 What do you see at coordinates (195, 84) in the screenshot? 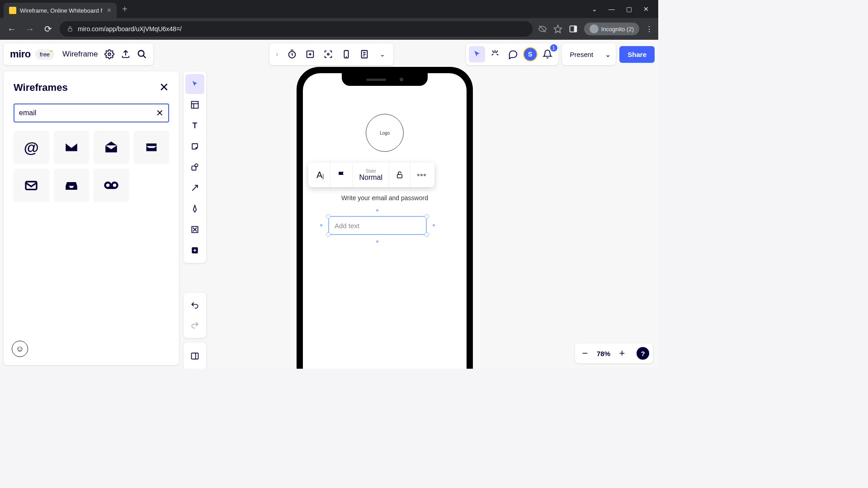
I see `select-tool` at bounding box center [195, 84].